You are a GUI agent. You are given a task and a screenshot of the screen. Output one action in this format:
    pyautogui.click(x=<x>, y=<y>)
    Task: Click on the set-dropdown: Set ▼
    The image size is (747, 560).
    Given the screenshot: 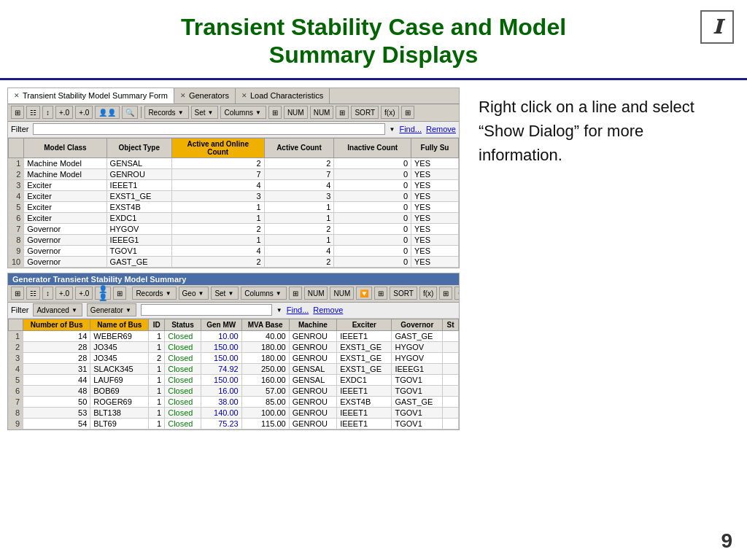 What is the action you would take?
    pyautogui.click(x=205, y=112)
    